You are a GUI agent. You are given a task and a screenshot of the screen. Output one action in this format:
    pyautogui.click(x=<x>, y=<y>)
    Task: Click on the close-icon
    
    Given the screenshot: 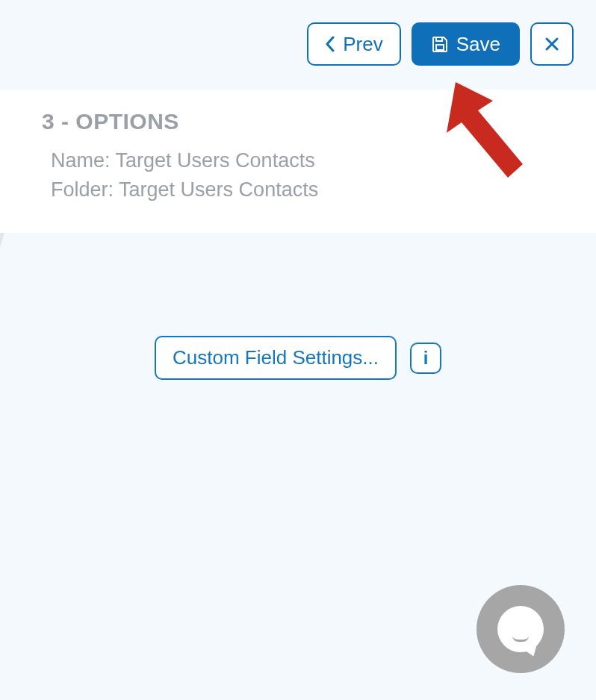 What is the action you would take?
    pyautogui.click(x=552, y=44)
    